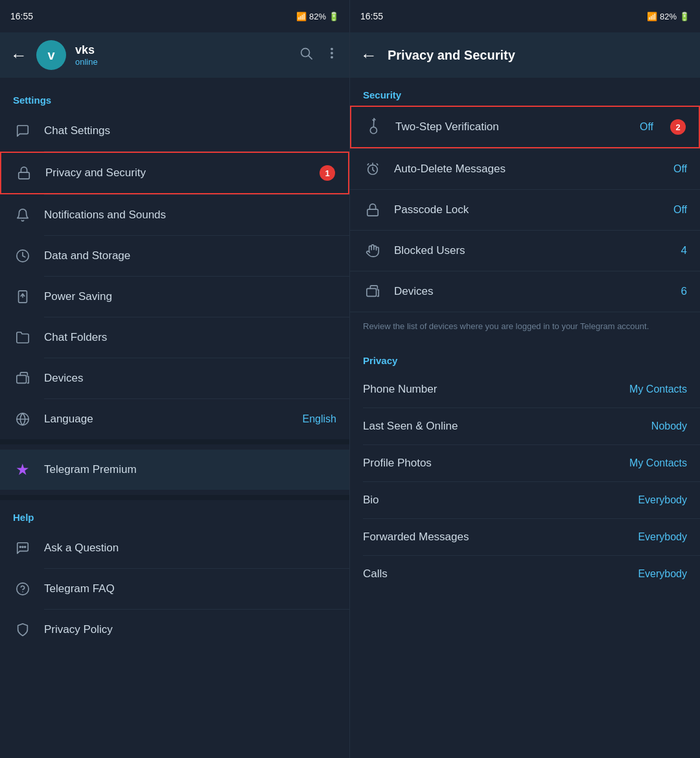 The image size is (700, 758). What do you see at coordinates (175, 297) in the screenshot?
I see `power-saving-wrapper: Power Saving` at bounding box center [175, 297].